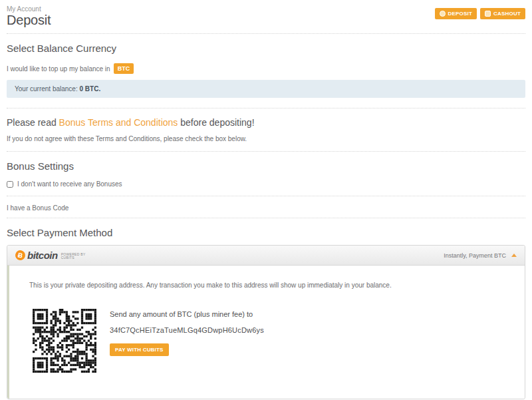 Image resolution: width=532 pixels, height=400 pixels. I want to click on send-instruction: Send any amount of BTC (plus miner fee) …, so click(187, 314).